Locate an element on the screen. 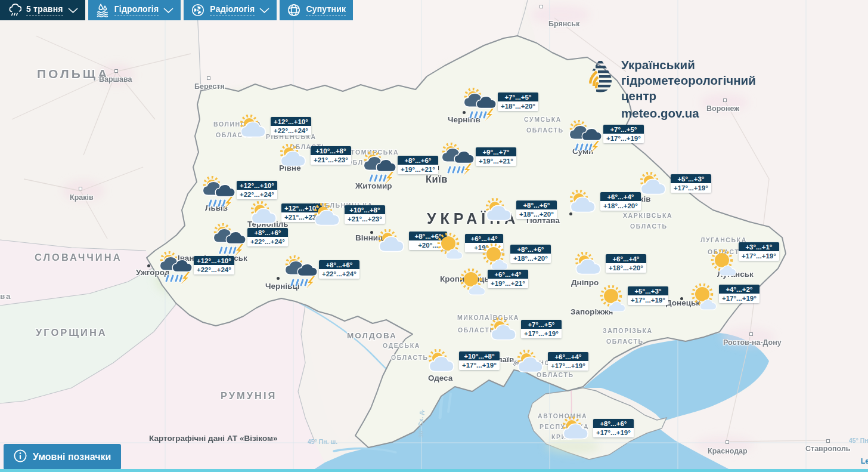  tab-label: Радіологія is located at coordinates (232, 10).